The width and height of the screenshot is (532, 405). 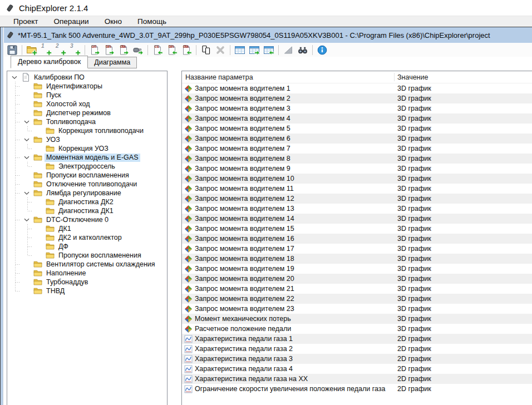 What do you see at coordinates (245, 259) in the screenshot?
I see `parameter-name: Запрос момента водителем 18` at bounding box center [245, 259].